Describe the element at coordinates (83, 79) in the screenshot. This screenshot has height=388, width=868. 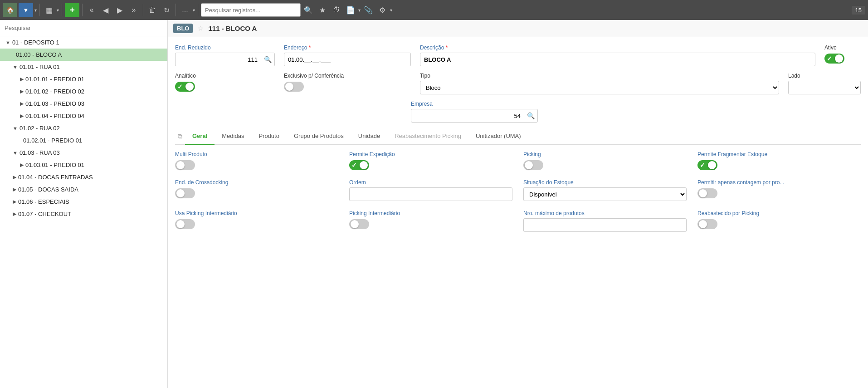
I see `sidebar-item-predio01-1: ▶ 01.01.01 - PREDIO 01` at that location.